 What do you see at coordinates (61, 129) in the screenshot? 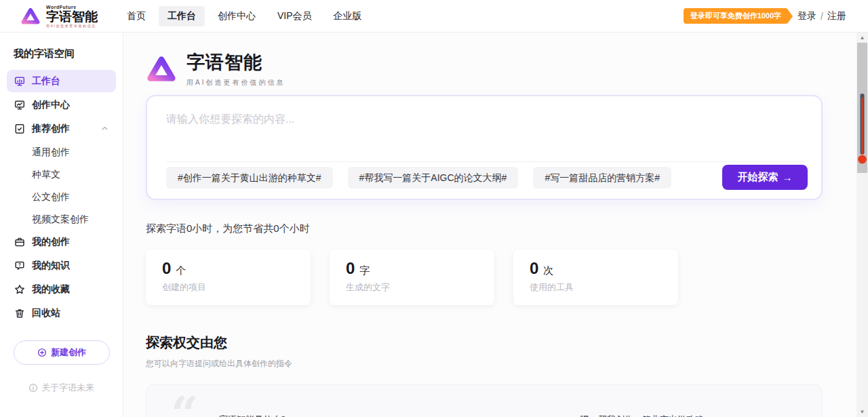
I see `sidebar-item-recommended: 推荐创作` at bounding box center [61, 129].